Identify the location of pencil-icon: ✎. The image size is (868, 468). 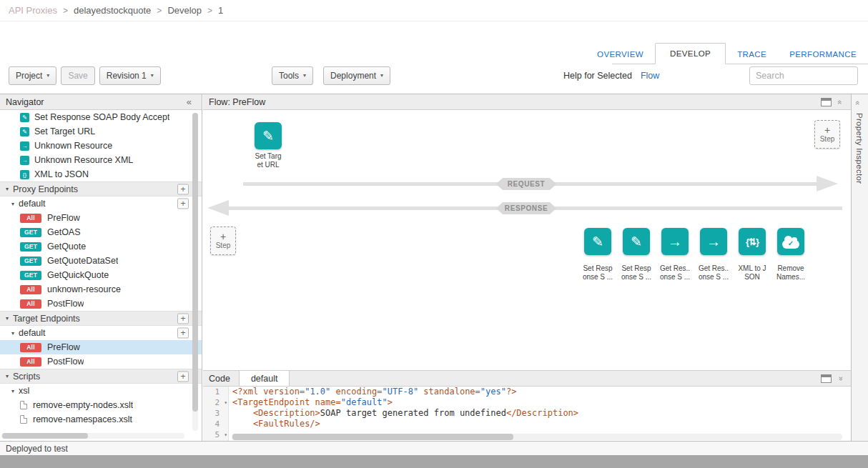
(24, 117).